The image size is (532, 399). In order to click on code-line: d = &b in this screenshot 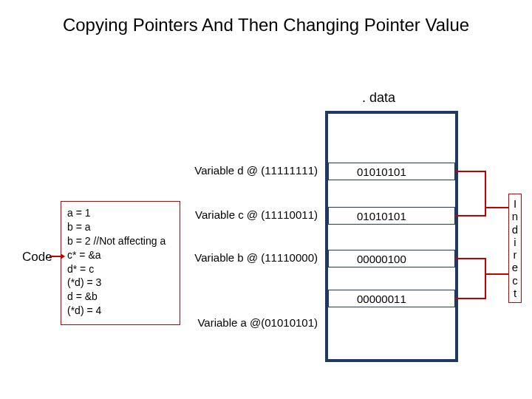, I will do `click(120, 297)`.